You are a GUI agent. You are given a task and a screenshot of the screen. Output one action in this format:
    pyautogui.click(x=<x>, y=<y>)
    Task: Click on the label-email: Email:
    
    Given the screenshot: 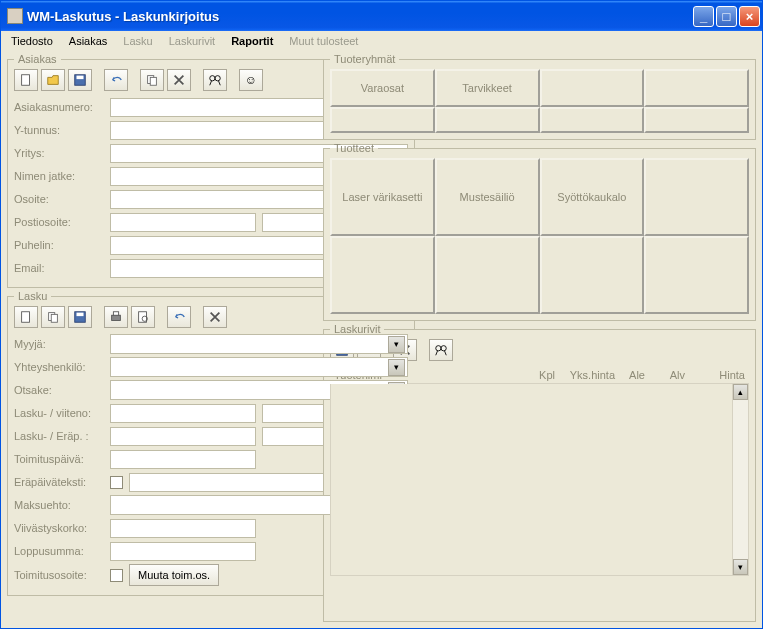 What is the action you would take?
    pyautogui.click(x=62, y=268)
    